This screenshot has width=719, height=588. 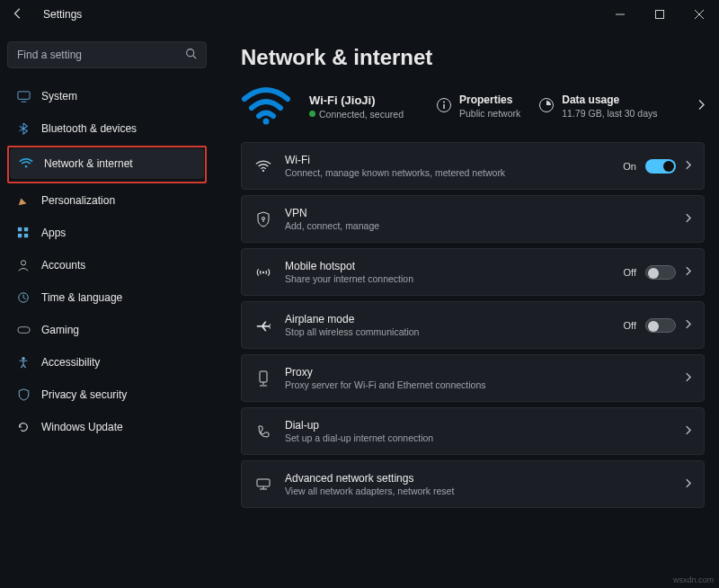 I want to click on card-title: Advanced network settings, so click(x=478, y=478).